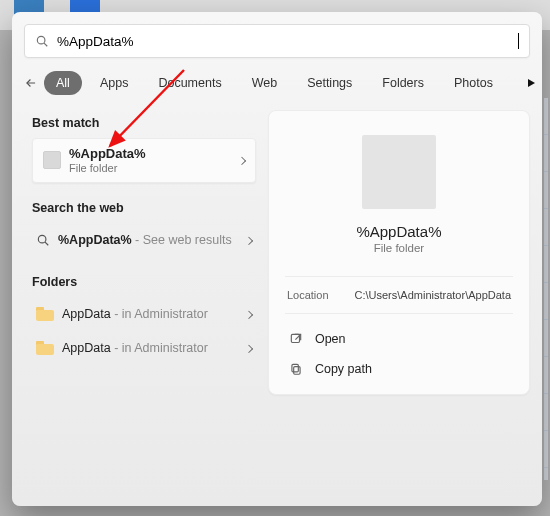 This screenshot has width=550, height=516. What do you see at coordinates (400, 248) in the screenshot?
I see `preview-subtitle: File folder` at bounding box center [400, 248].